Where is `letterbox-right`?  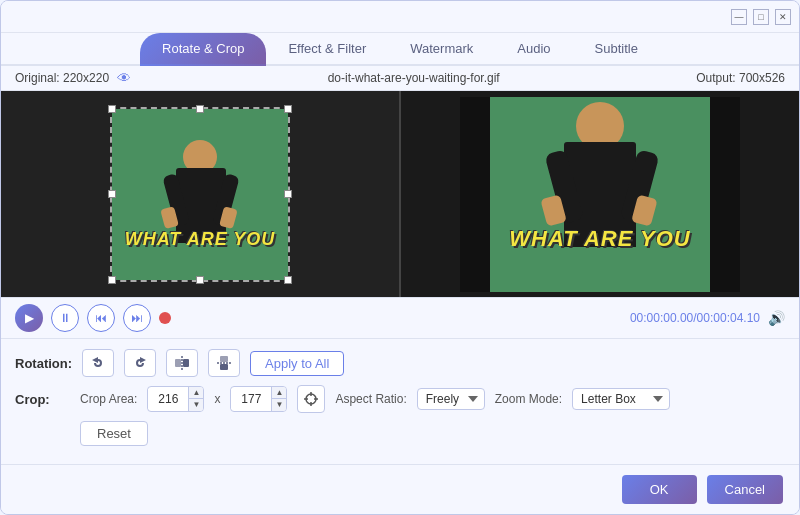
letterbox-right is located at coordinates (725, 194).